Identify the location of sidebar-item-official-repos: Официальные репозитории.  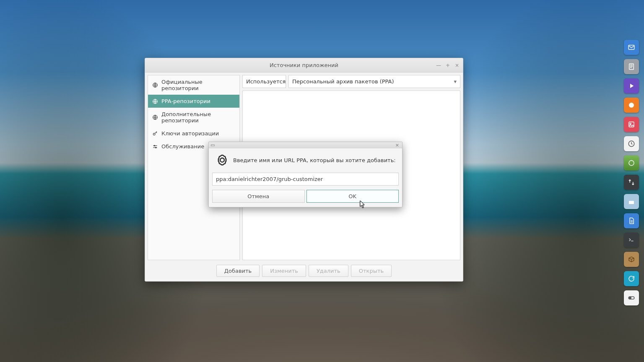
(194, 85).